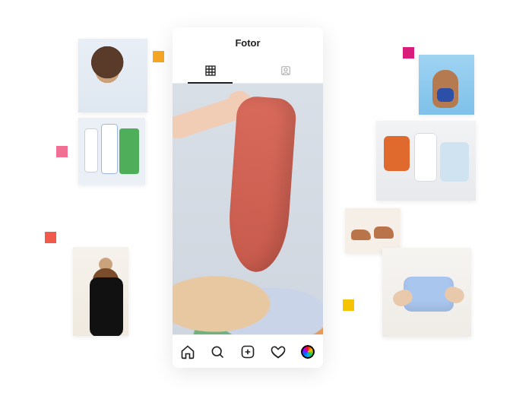 Image resolution: width=532 pixels, height=399 pixels. I want to click on nav-add, so click(248, 352).